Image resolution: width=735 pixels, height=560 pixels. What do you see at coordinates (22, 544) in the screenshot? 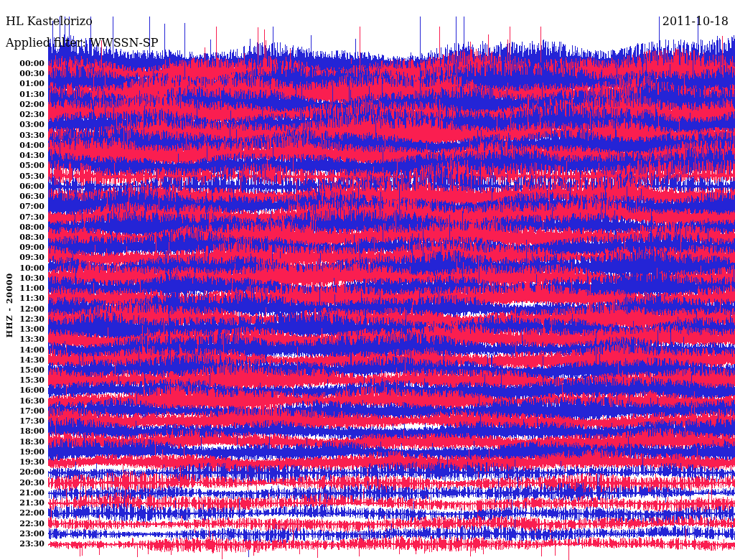
I see `time-label: 23:30` at bounding box center [22, 544].